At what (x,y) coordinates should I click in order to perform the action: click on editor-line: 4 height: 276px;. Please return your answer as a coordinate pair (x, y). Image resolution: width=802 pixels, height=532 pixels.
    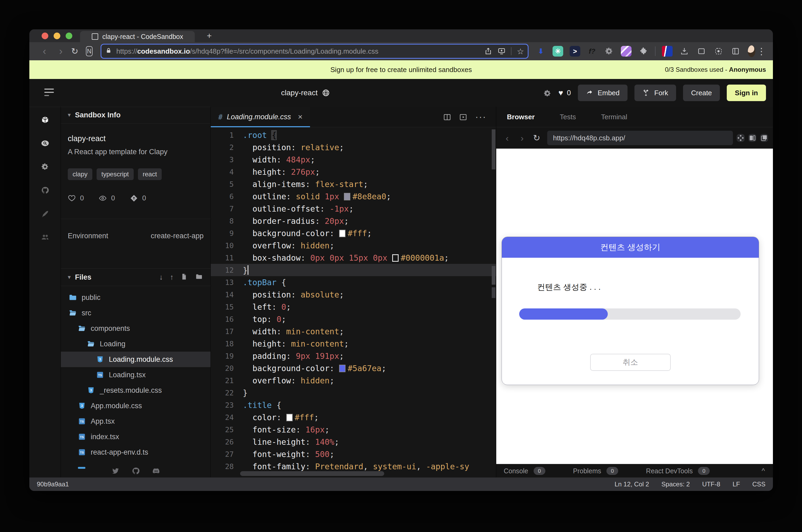
    Looking at the image, I should click on (354, 172).